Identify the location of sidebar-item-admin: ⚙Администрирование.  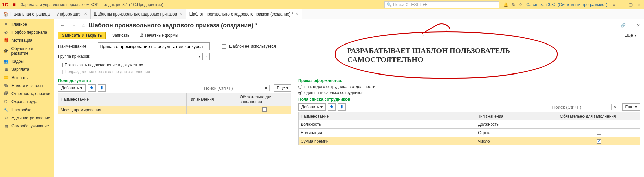
(27, 118).